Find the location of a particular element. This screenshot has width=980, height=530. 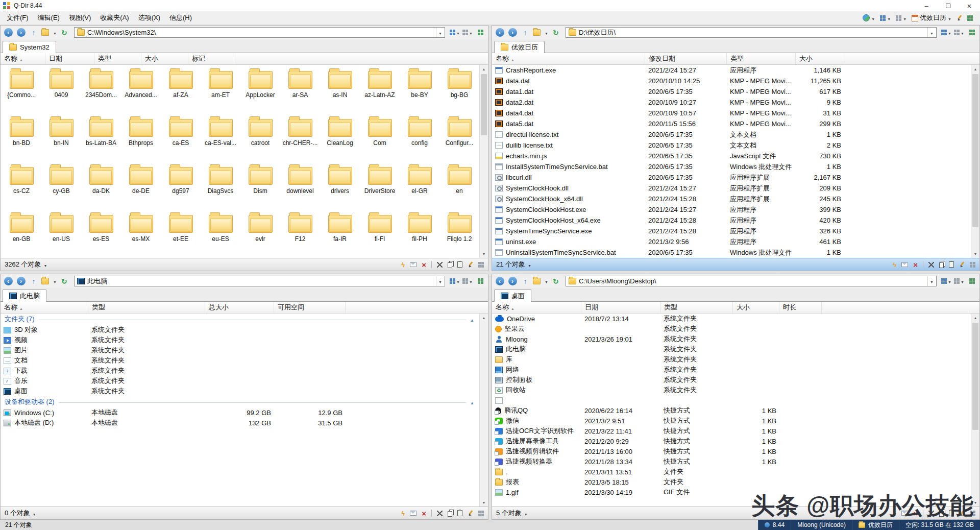

filter-icon is located at coordinates (403, 514).